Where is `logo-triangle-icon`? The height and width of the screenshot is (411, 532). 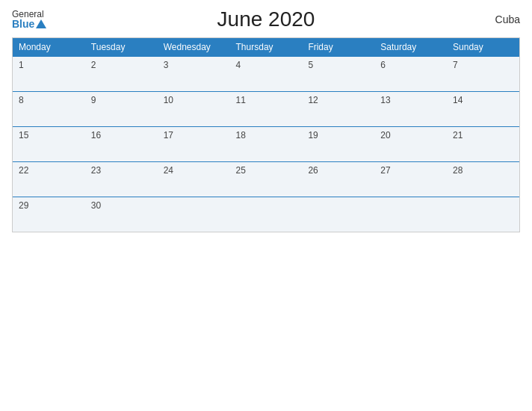 logo-triangle-icon is located at coordinates (41, 24).